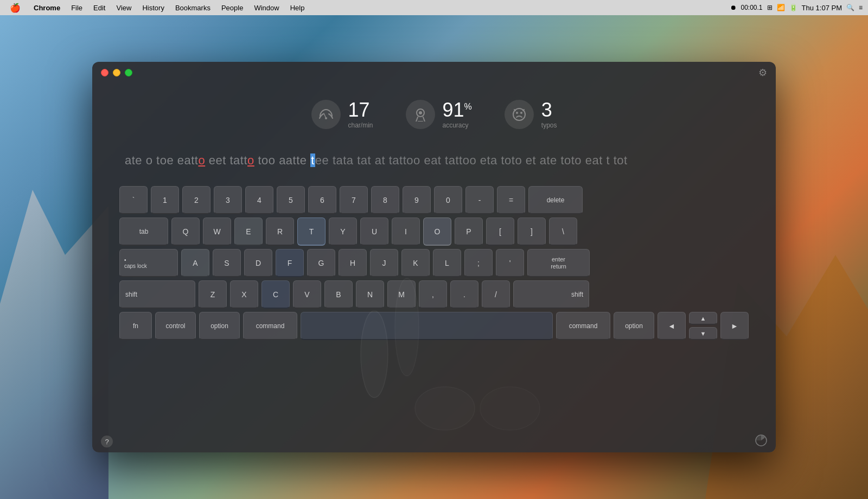  I want to click on app-name-menu: Chrome, so click(47, 8).